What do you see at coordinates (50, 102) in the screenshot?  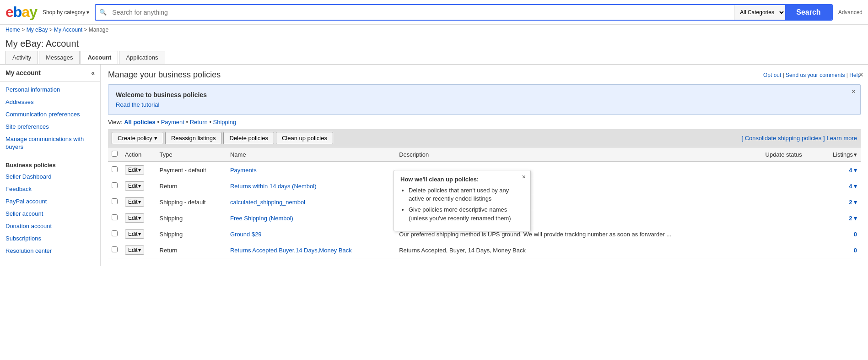 I see `sidebar-item-addresses: Addresses` at bounding box center [50, 102].